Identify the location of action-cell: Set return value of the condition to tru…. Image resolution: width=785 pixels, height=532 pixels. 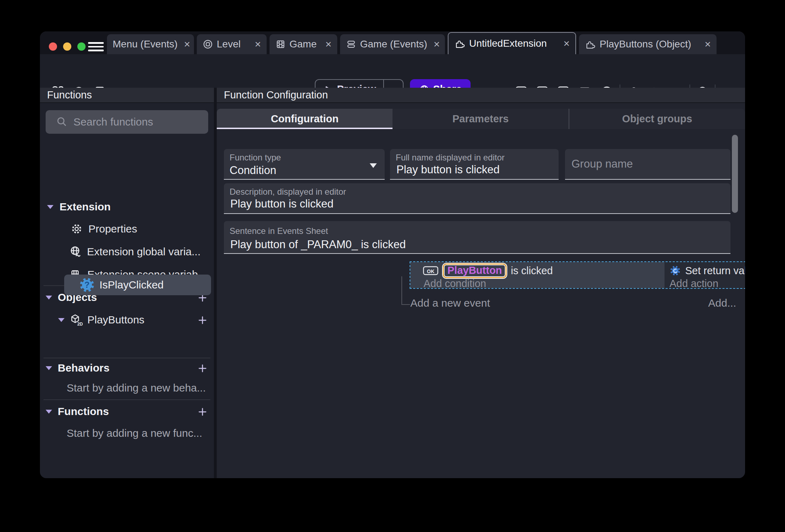
(705, 275).